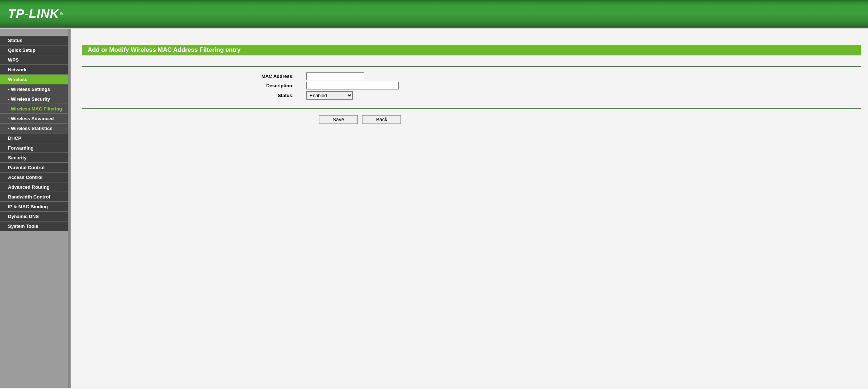  What do you see at coordinates (34, 50) in the screenshot?
I see `sidebar-item-1: Quick Setup` at bounding box center [34, 50].